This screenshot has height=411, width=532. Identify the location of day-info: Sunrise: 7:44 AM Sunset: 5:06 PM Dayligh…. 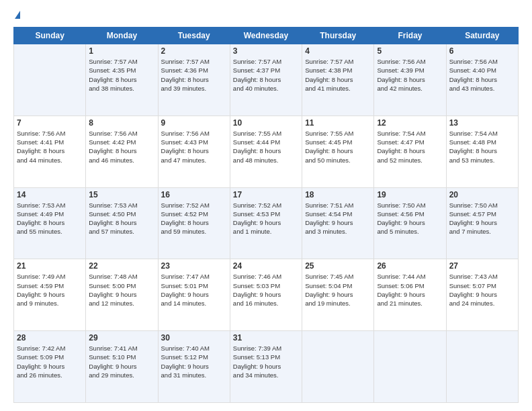
(410, 290).